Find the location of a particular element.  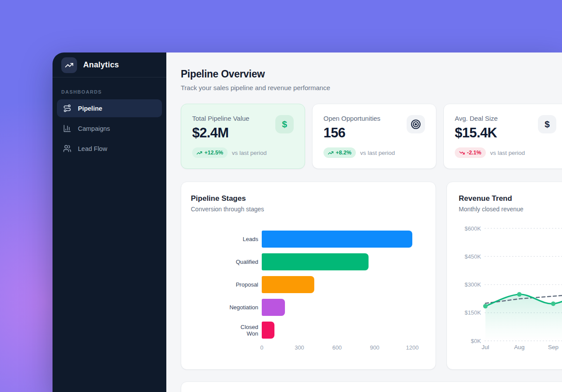

kpi-row: Total Pipeline Value $2.4M $ +12.5% vs l… is located at coordinates (371, 136).